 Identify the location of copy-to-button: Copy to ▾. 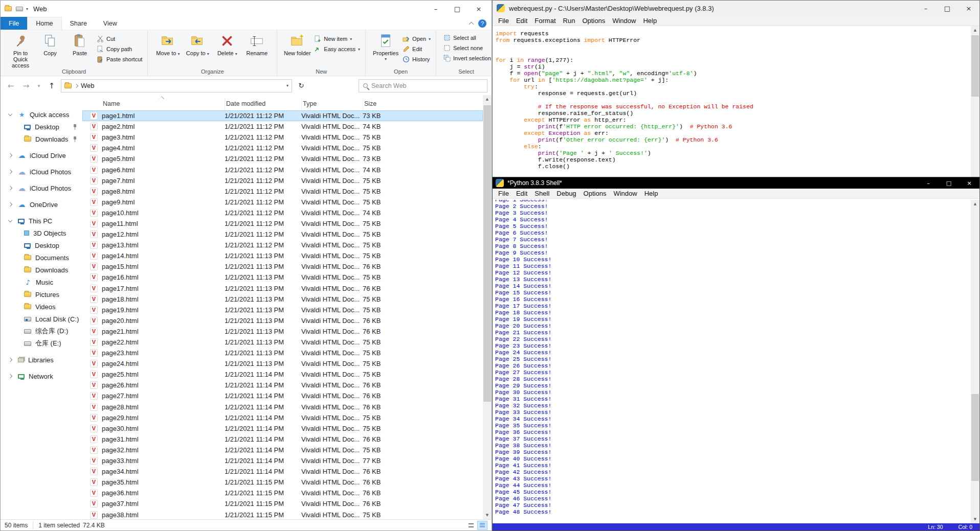
(197, 45).